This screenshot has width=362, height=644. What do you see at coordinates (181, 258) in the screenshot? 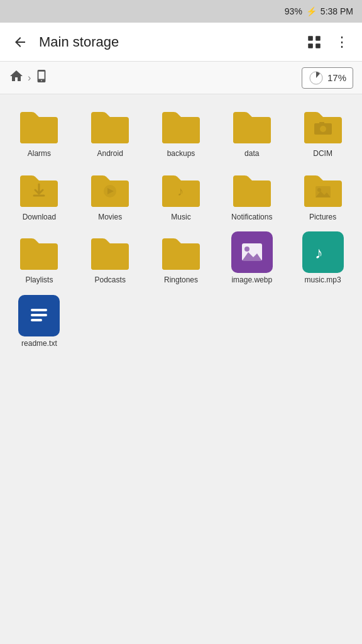
I see `file-item-ringtones: Ringtones` at bounding box center [181, 258].